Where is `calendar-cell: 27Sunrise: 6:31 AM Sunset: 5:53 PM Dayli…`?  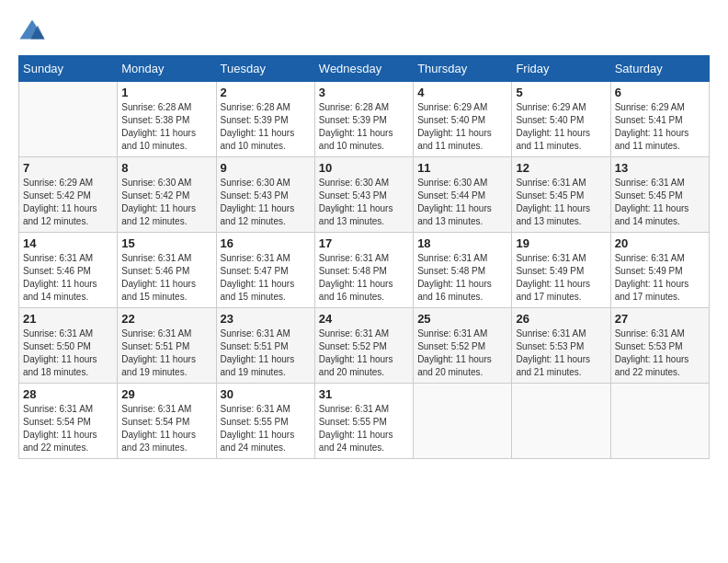
calendar-cell: 27Sunrise: 6:31 AM Sunset: 5:53 PM Dayli… is located at coordinates (660, 346).